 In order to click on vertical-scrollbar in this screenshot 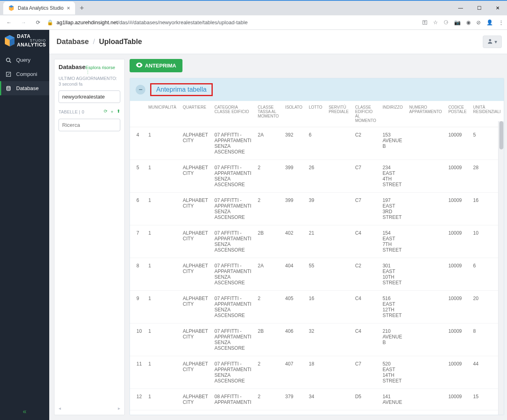, I will do `click(501, 268)`.